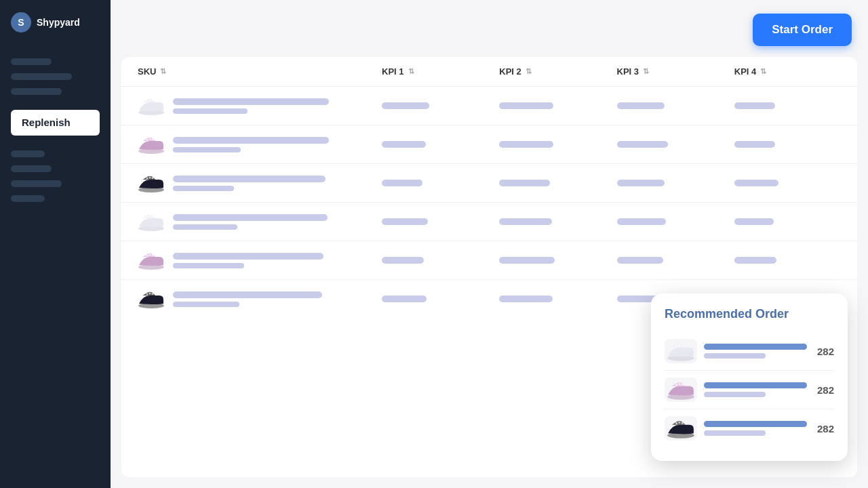 Image resolution: width=868 pixels, height=488 pixels. What do you see at coordinates (824, 428) in the screenshot?
I see `rec-item-count: 282` at bounding box center [824, 428].